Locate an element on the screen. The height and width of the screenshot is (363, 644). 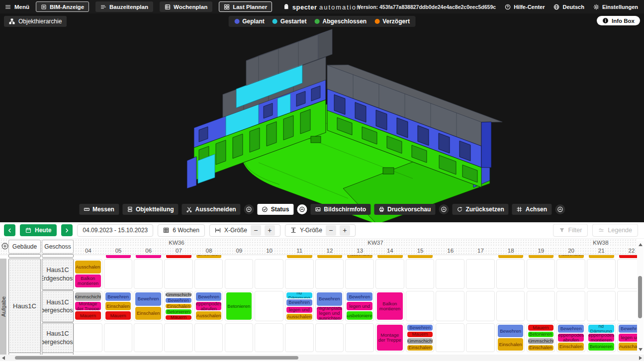
settings-button: Einstellungen is located at coordinates (616, 7).